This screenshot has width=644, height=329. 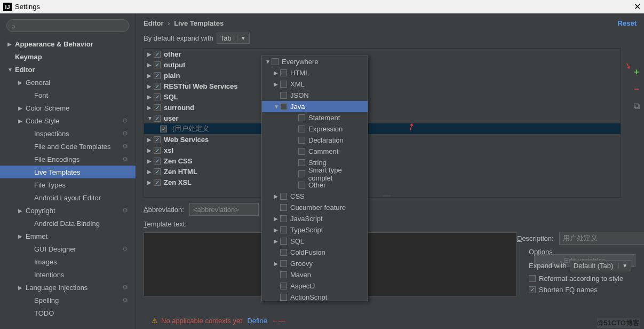 What do you see at coordinates (315, 73) in the screenshot?
I see `popup-item: ▶HTML` at bounding box center [315, 73].